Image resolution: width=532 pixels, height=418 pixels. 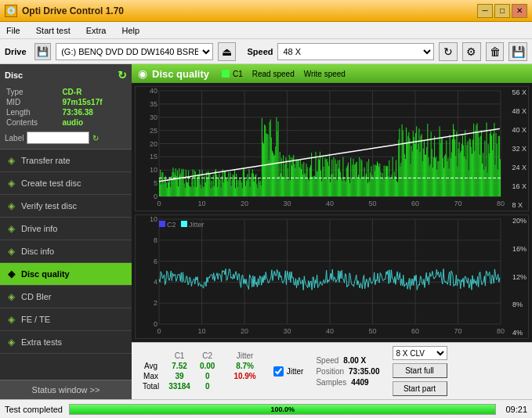 I want to click on sidebar-item-verify-test-disc: ◈ Verify test disc, so click(x=66, y=207).